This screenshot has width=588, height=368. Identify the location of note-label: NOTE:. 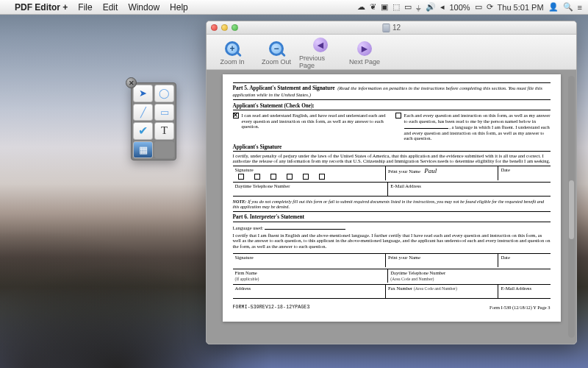
(240, 202).